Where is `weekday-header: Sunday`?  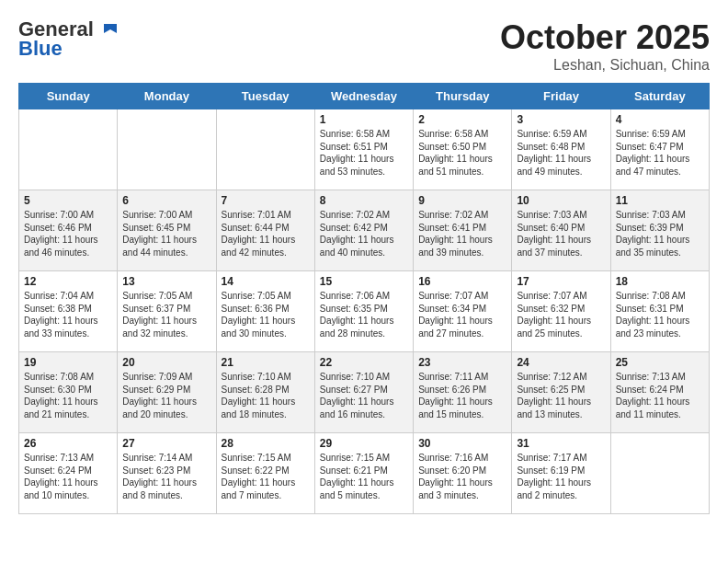 weekday-header: Sunday is located at coordinates (68, 97).